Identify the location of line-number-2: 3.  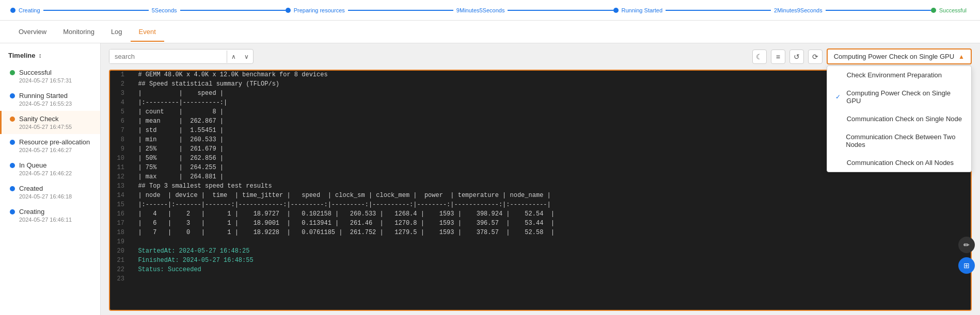
(119, 94).